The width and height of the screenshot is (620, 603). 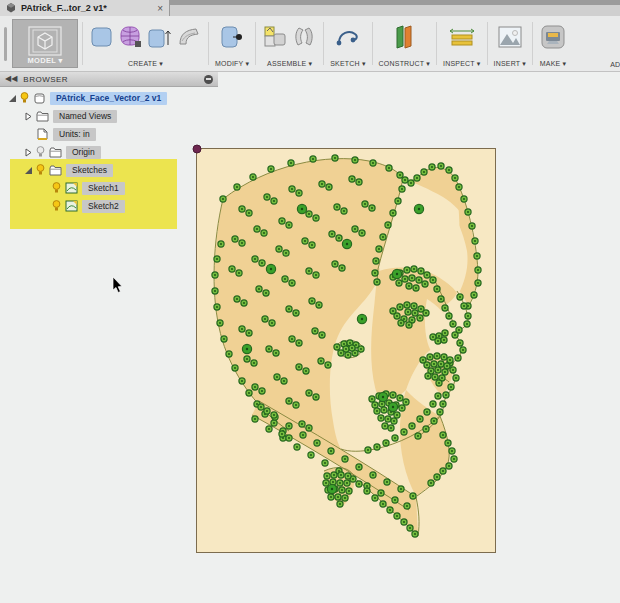 I want to click on browser-item-label: PAtrick_Face_Vector_2 v1, so click(x=108, y=98).